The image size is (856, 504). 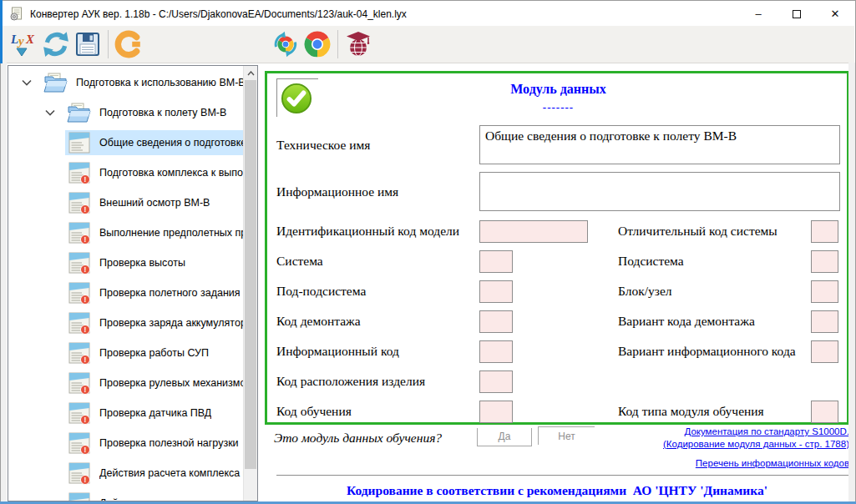 I want to click on tree-item: ! Общие сведения о подготовке..., so click(x=125, y=143).